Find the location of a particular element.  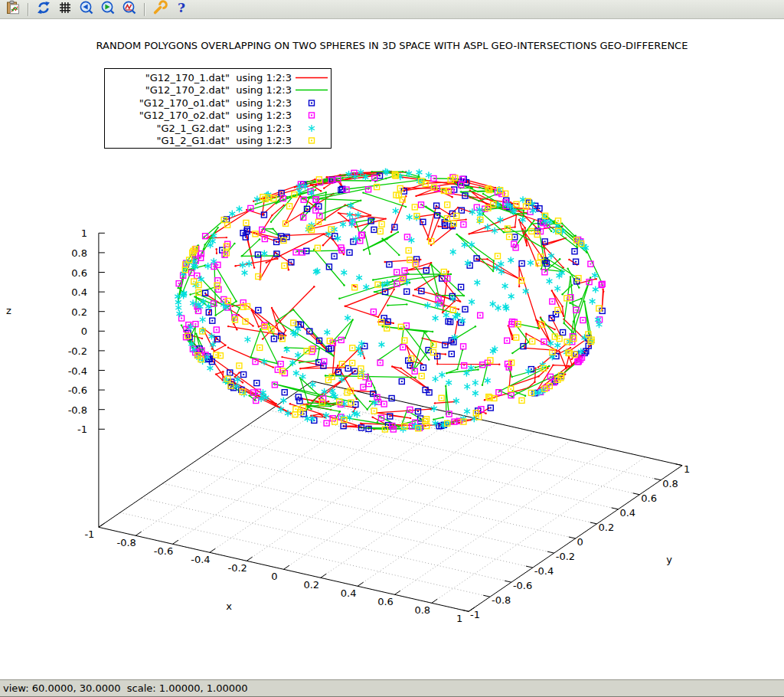

legend-entry: "G2_1_G2.dat" using 1:2:3 is located at coordinates (217, 129).